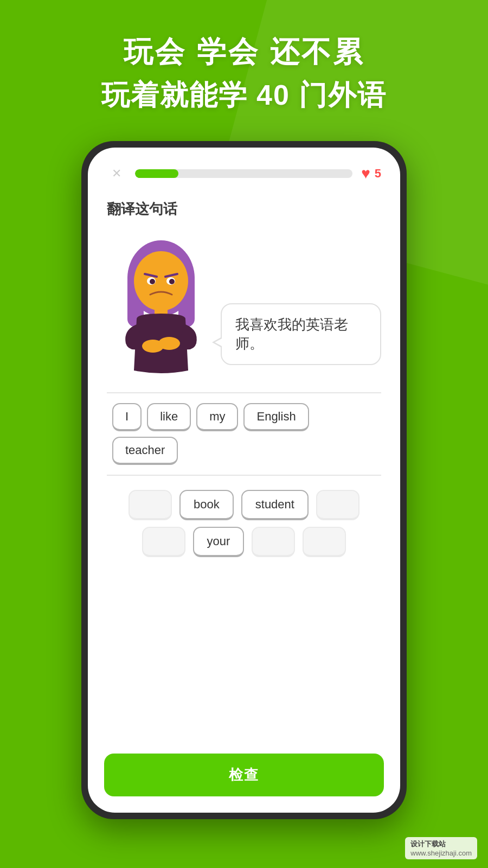 The width and height of the screenshot is (488, 868). Describe the element at coordinates (276, 417) in the screenshot. I see `selected-word-english: English` at that location.